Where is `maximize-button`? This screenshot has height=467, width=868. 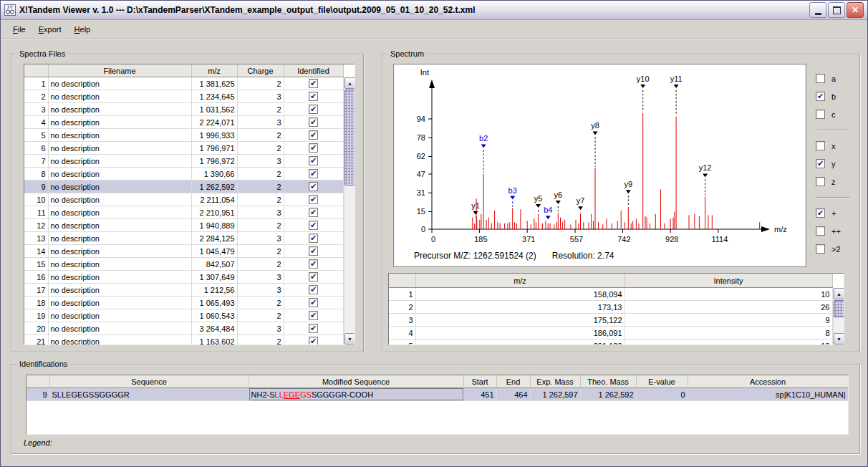 maximize-button is located at coordinates (836, 10).